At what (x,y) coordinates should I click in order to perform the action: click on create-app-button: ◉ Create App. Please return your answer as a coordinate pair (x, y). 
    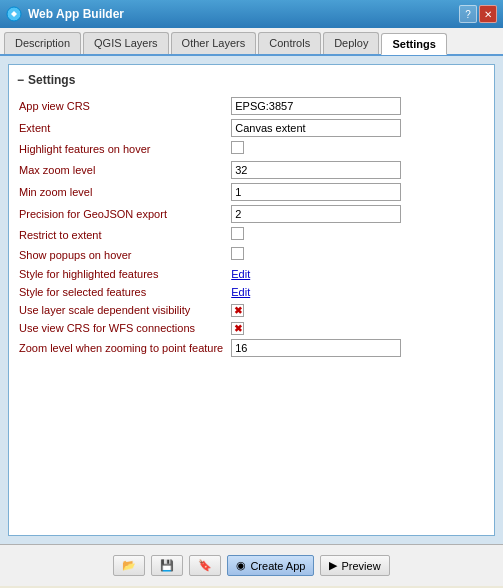
    Looking at the image, I should click on (270, 566).